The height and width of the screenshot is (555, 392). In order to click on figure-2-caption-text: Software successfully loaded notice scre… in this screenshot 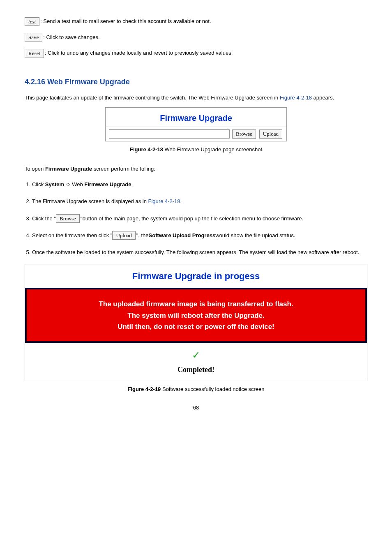, I will do `click(214, 389)`.